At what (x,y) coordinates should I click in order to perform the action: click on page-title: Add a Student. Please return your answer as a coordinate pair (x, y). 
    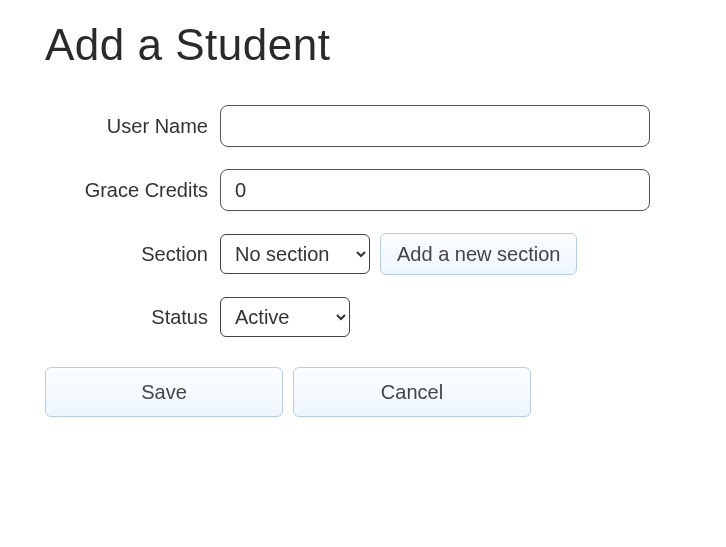
    Looking at the image, I should click on (363, 45).